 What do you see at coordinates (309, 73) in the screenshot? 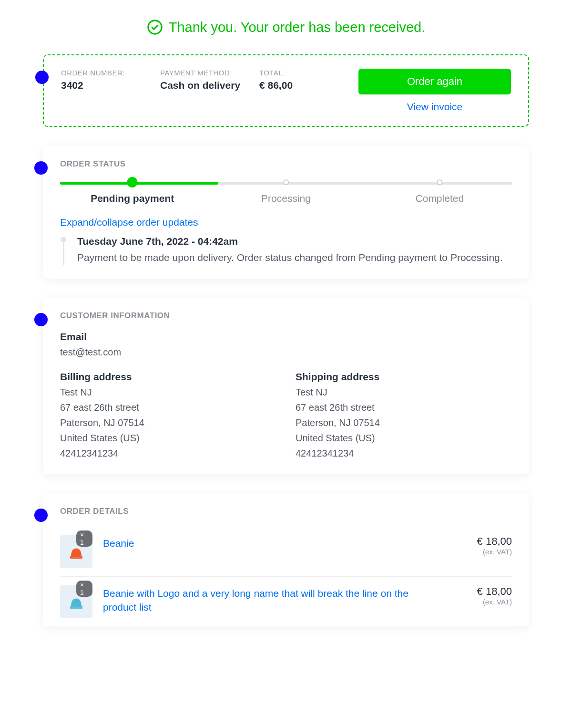
I see `summary-label: TOTAL:` at bounding box center [309, 73].